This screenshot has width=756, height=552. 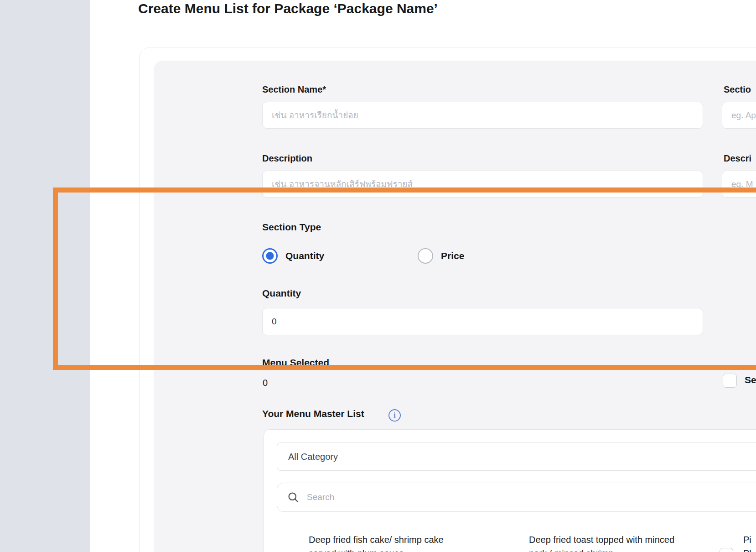 What do you see at coordinates (265, 383) in the screenshot?
I see `menu-selected-count: 0` at bounding box center [265, 383].